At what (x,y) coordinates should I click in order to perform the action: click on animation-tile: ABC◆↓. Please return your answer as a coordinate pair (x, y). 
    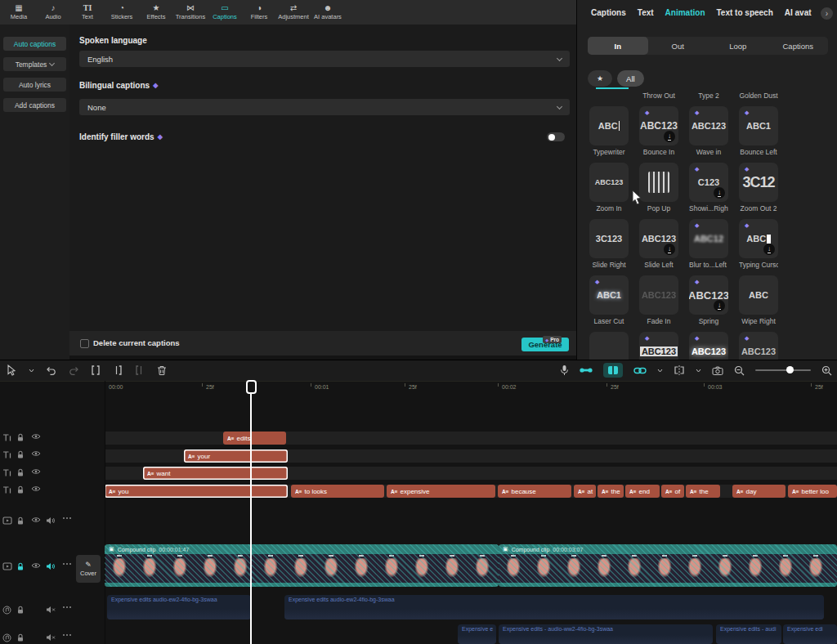
    Looking at the image, I should click on (759, 239).